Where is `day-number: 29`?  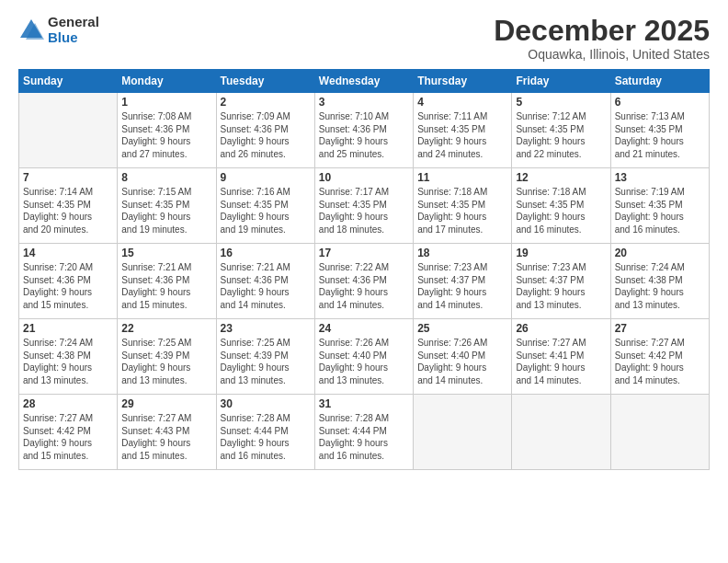
day-number: 29 is located at coordinates (166, 404).